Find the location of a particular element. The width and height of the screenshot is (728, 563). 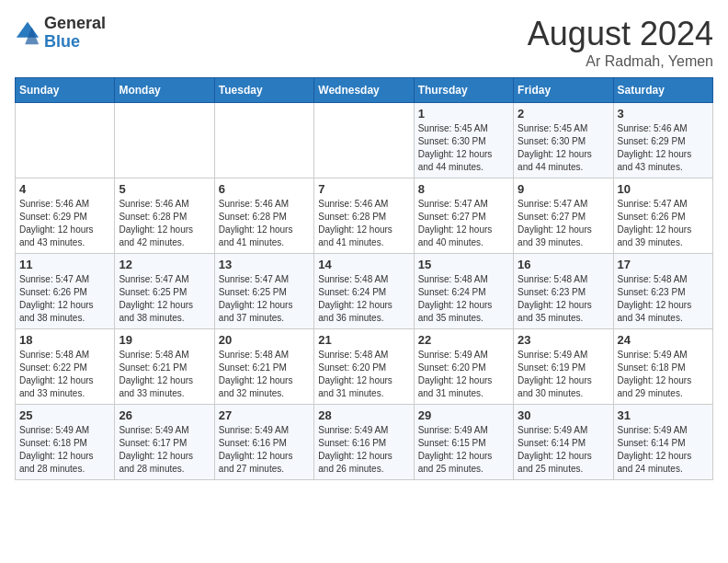

logo: General Blue is located at coordinates (61, 33).